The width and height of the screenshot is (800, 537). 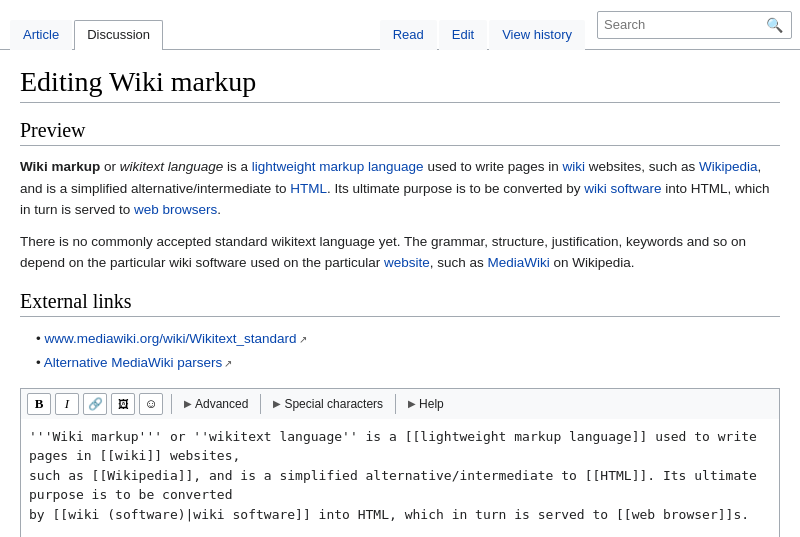 I want to click on ext-link-2: Alternative MediaWiki parsers, so click(x=134, y=362).